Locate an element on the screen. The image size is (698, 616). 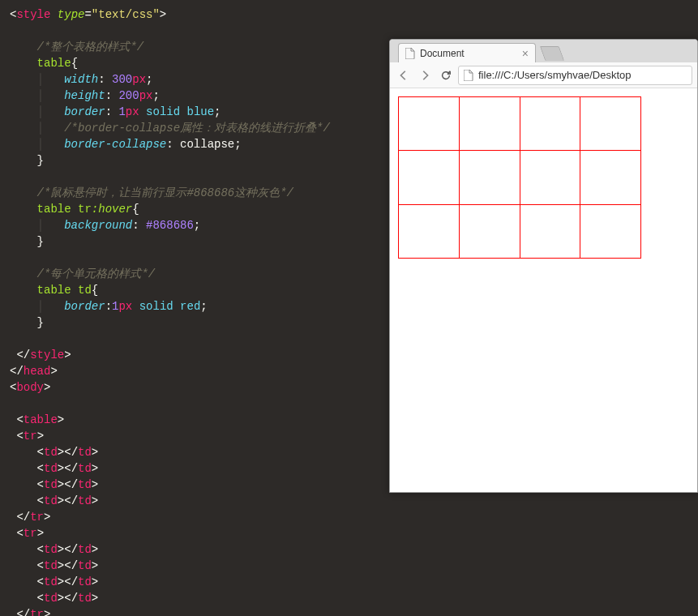
close-icon: × is located at coordinates (525, 53).